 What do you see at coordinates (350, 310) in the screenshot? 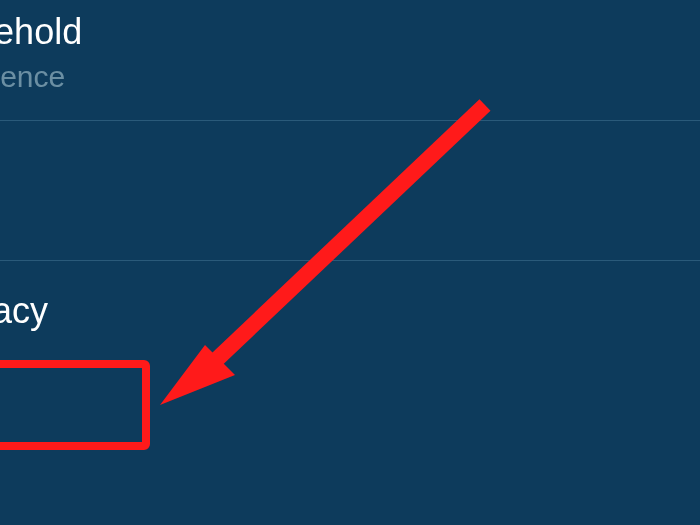
I see `privacy-title: Privacy` at bounding box center [350, 310].